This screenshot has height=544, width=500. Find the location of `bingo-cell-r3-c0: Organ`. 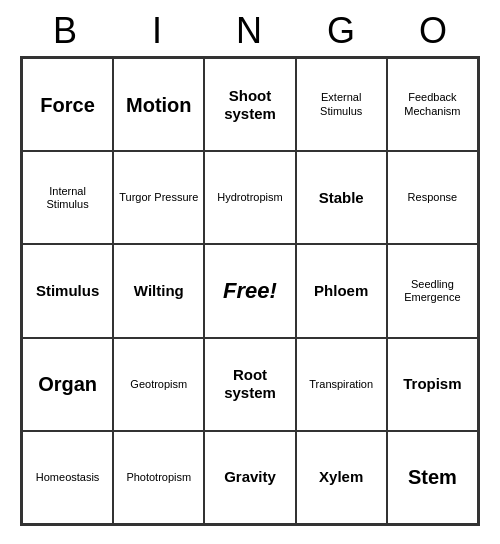

bingo-cell-r3-c0: Organ is located at coordinates (68, 384).